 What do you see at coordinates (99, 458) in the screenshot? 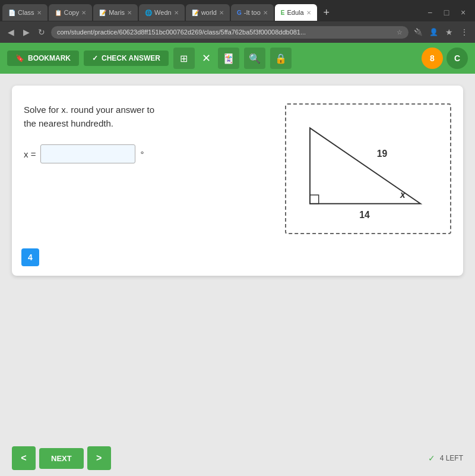
I see `next-arrow-icon: >` at bounding box center [99, 458].